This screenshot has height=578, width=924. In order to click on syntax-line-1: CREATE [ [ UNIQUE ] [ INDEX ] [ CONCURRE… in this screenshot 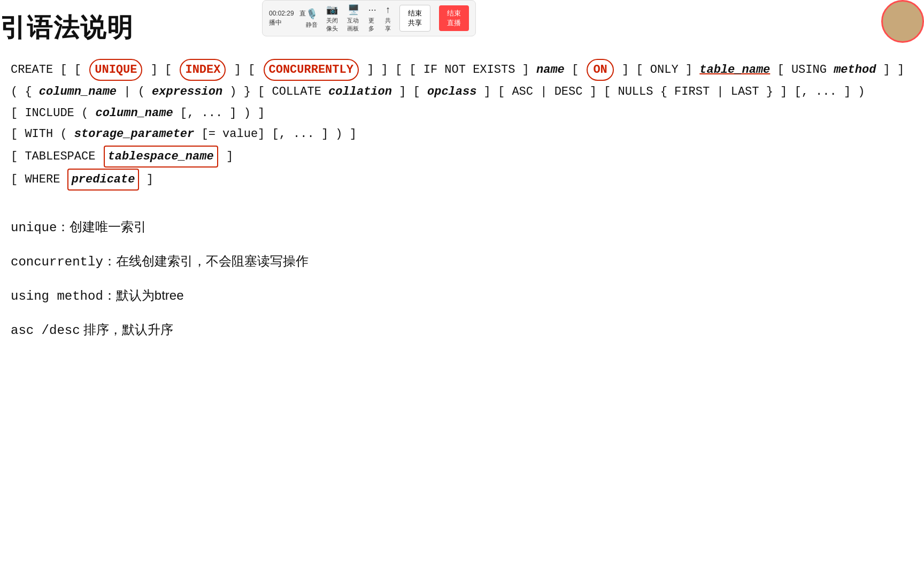, I will do `click(462, 70)`.